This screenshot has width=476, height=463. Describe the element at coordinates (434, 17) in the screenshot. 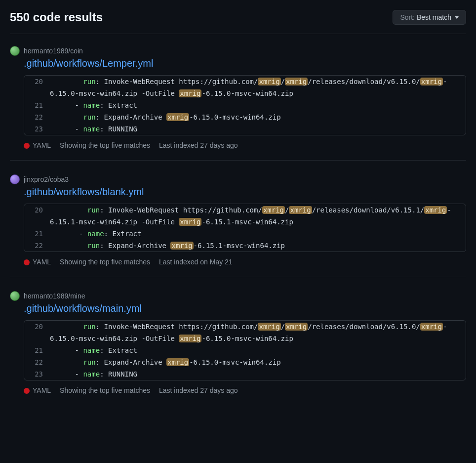

I see `sort-value: Best match` at that location.